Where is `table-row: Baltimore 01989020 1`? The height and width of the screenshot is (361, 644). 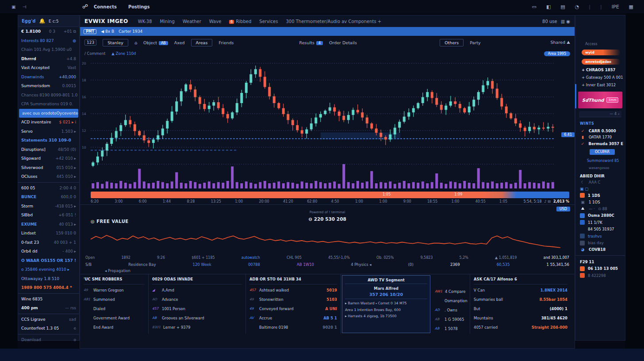 table-row: Baltimore 01989020 1 is located at coordinates (293, 327).